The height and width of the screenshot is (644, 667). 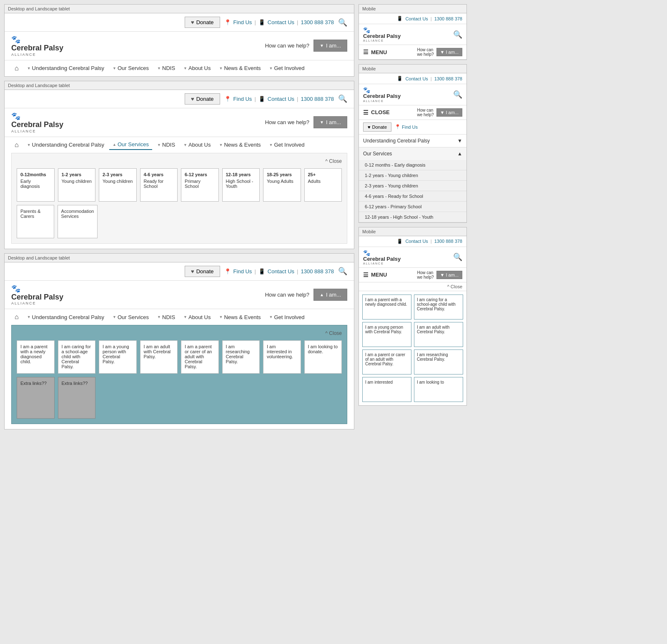 I want to click on phone-link-3: 1300 888 378, so click(x=317, y=272).